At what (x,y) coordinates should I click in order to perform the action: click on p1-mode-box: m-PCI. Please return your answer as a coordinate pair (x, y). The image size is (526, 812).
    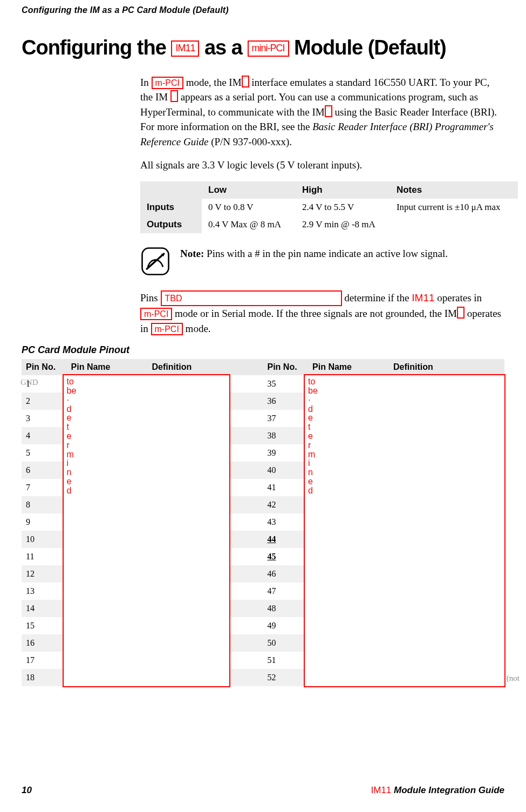
    Looking at the image, I should click on (167, 83).